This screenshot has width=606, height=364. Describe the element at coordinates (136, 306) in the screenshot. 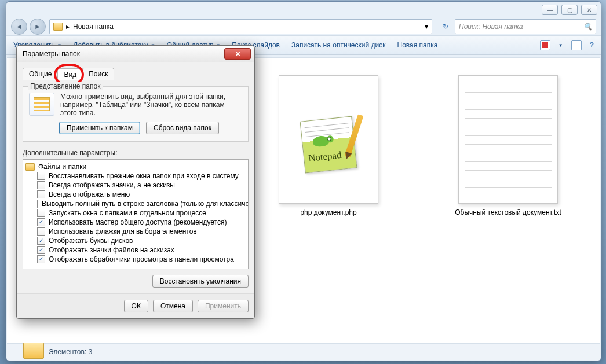

I see `ok-button: ОК` at that location.